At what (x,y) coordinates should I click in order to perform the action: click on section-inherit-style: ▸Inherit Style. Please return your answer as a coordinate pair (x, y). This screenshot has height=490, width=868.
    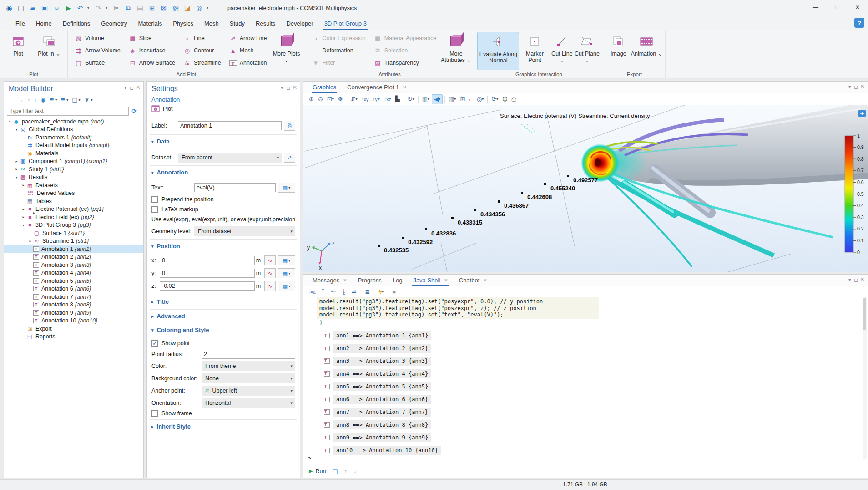
    Looking at the image, I should click on (171, 426).